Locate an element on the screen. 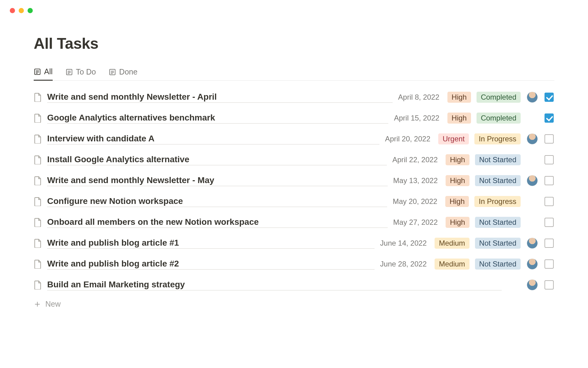  task-title: Install Google Analytics alternative is located at coordinates (217, 160).